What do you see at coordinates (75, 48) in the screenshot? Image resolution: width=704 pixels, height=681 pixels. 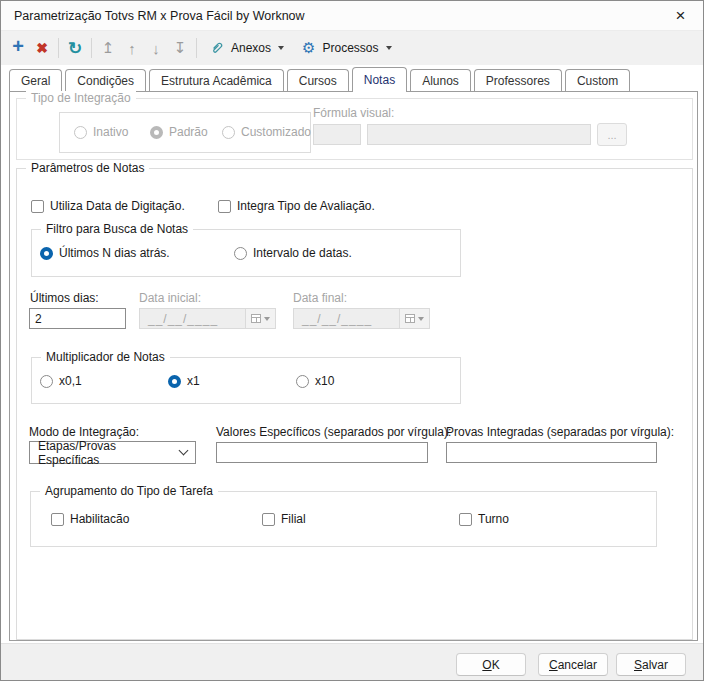 I see `refresh-button: ↻` at bounding box center [75, 48].